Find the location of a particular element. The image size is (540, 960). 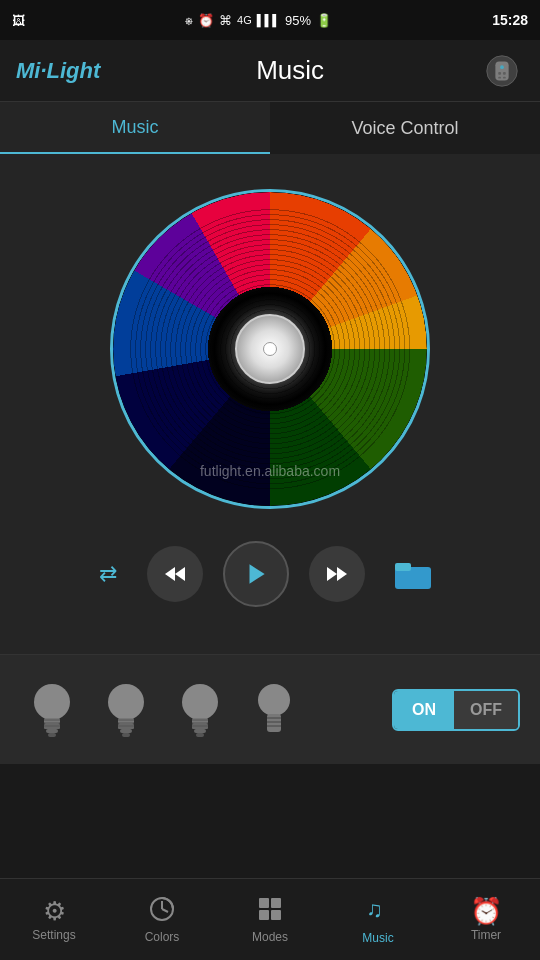

disc-center-hole is located at coordinates (270, 349).